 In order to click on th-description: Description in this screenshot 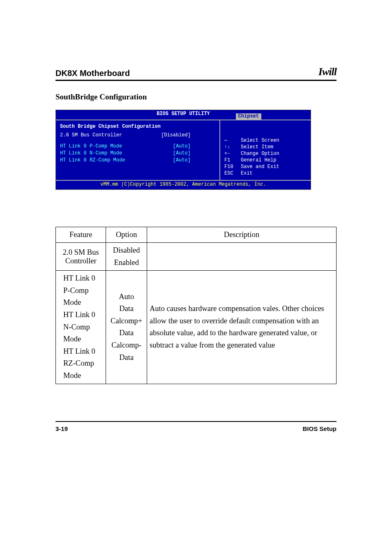, I will do `click(242, 235)`.